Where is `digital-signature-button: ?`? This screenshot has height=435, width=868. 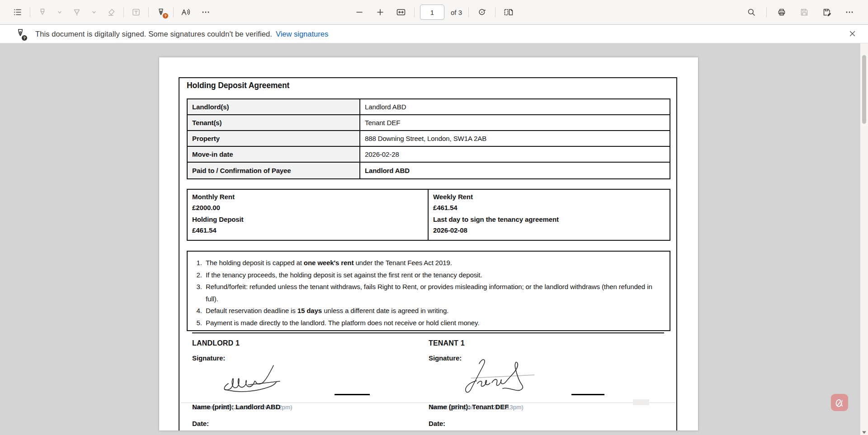 digital-signature-button: ? is located at coordinates (161, 12).